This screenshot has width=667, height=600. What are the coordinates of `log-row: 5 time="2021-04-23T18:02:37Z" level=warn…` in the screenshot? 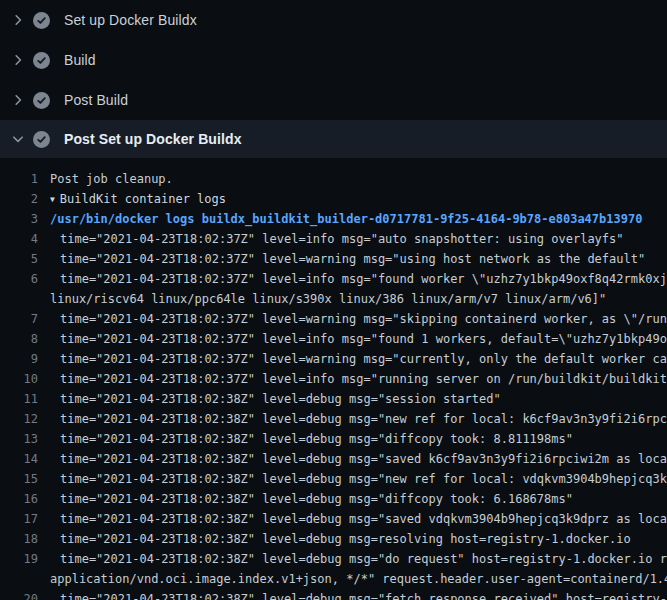 It's located at (334, 259).